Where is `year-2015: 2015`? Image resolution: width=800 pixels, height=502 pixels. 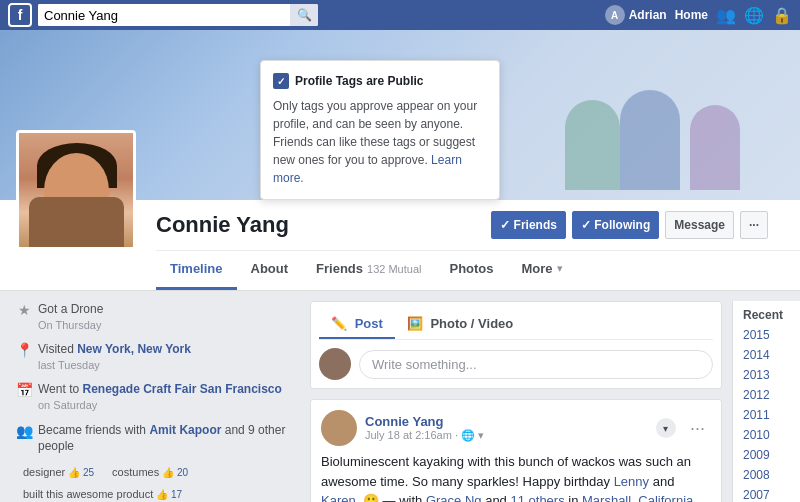 year-2015: 2015 is located at coordinates (766, 335).